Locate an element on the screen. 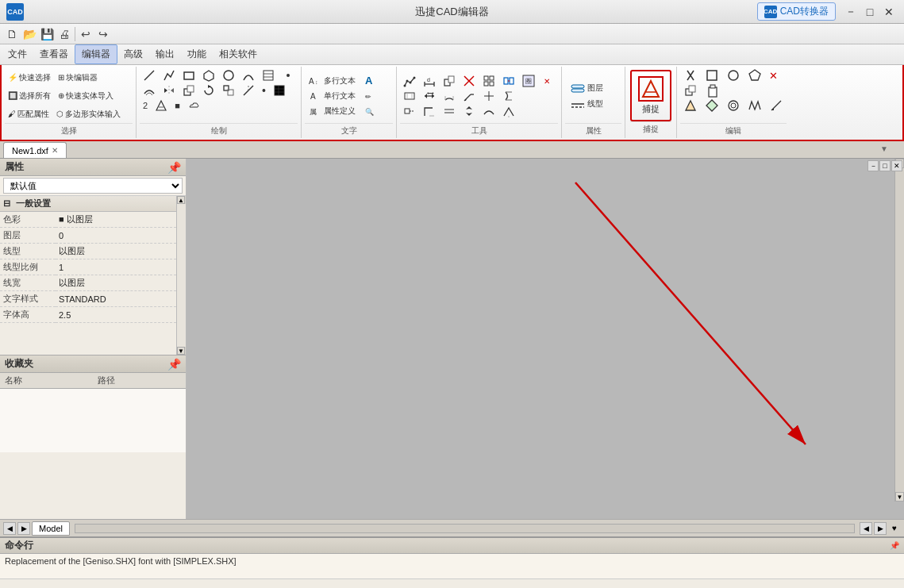 This screenshot has height=588, width=904. qa-new-btn: 🗋 is located at coordinates (12, 34).